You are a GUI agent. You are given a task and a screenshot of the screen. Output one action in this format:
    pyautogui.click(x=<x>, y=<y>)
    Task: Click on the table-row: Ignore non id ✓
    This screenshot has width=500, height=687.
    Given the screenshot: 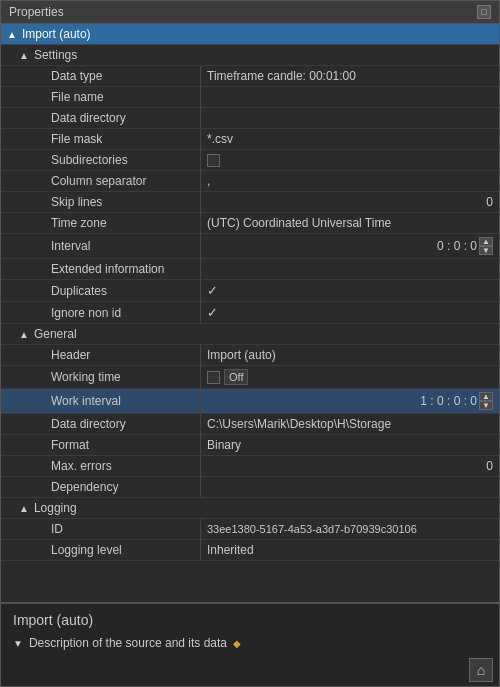 What is the action you would take?
    pyautogui.click(x=250, y=313)
    